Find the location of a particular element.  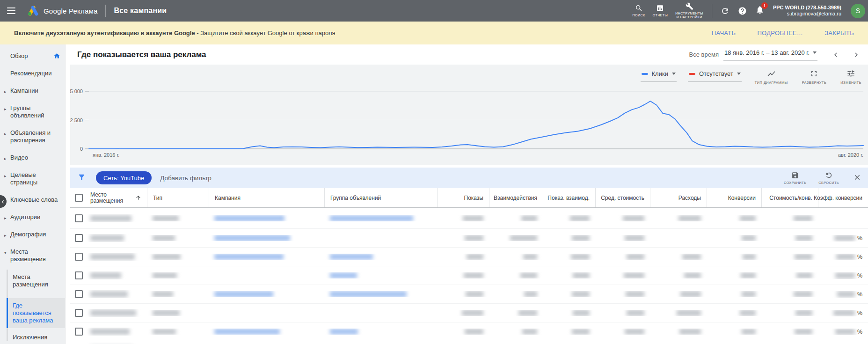

column-header-10: Стоимость/конв. is located at coordinates (790, 198).